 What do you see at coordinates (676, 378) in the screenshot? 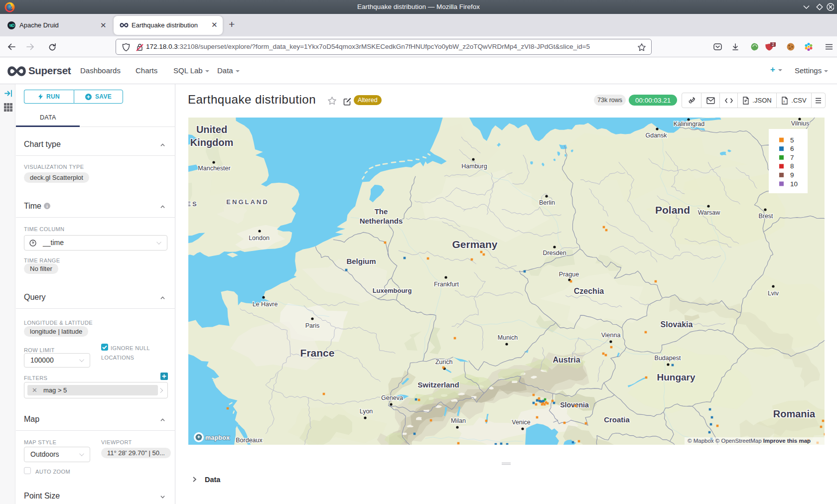
I see `svg-text: Hungary` at bounding box center [676, 378].